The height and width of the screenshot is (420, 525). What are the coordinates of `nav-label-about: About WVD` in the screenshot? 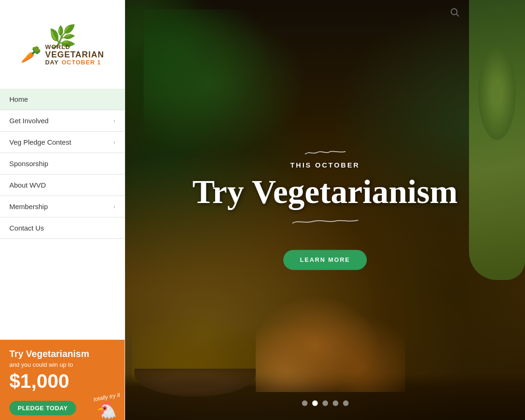 It's located at (28, 185).